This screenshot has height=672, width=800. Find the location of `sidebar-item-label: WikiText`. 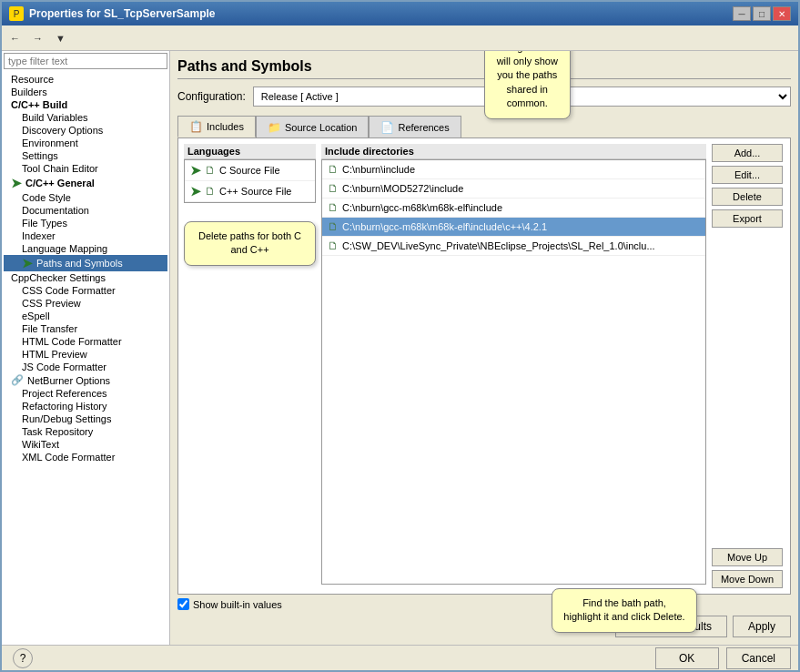

sidebar-item-label: WikiText is located at coordinates (40, 444).